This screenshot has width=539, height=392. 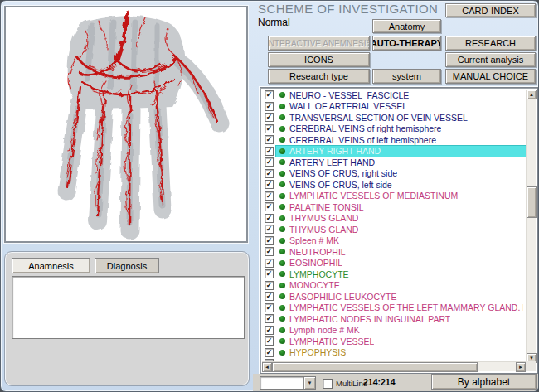 What do you see at coordinates (401, 264) in the screenshot?
I see `list-item-body: EOSINOPHIL` at bounding box center [401, 264].